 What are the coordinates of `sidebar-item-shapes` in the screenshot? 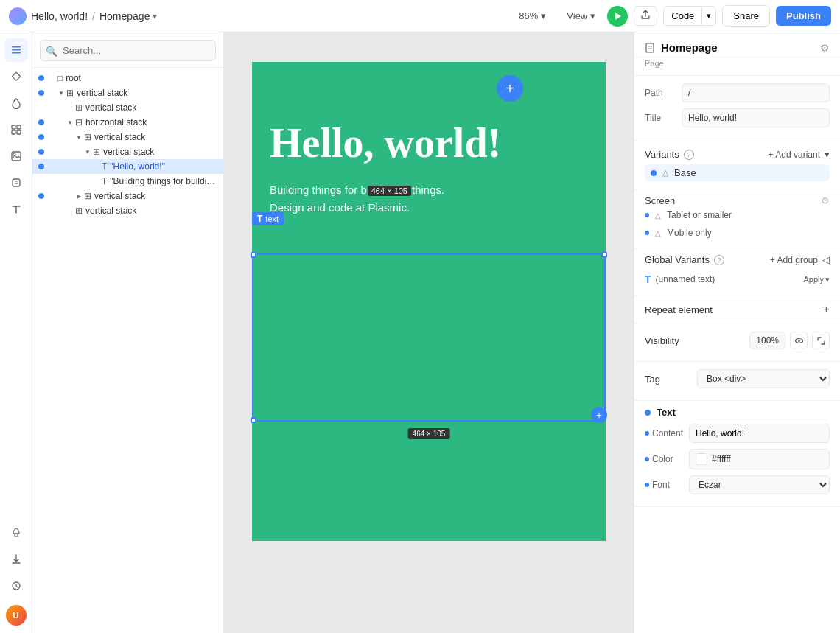 It's located at (16, 77).